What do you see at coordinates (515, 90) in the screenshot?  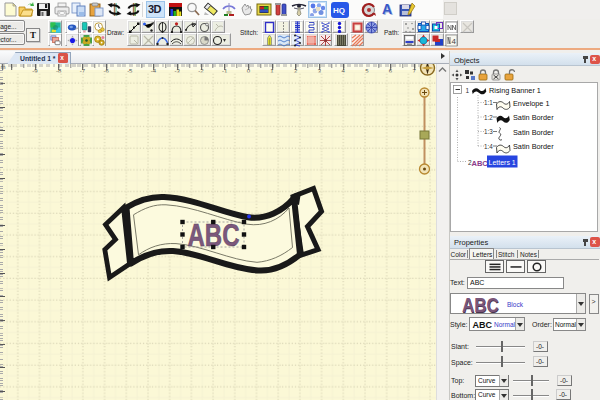 I see `svg-text: Rising Banner 1` at bounding box center [515, 90].